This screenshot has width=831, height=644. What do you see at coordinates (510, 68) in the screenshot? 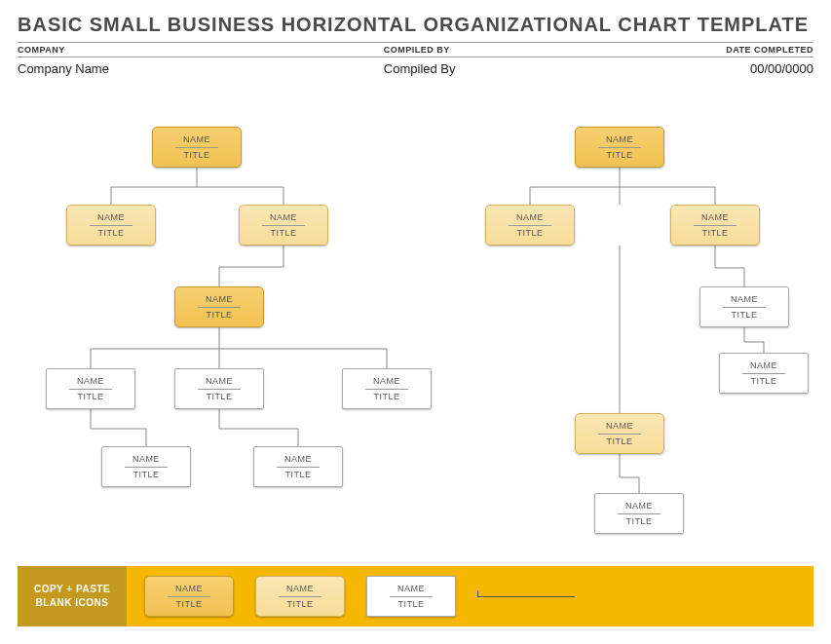
I see `compiled-by-value: Compiled By` at bounding box center [510, 68].